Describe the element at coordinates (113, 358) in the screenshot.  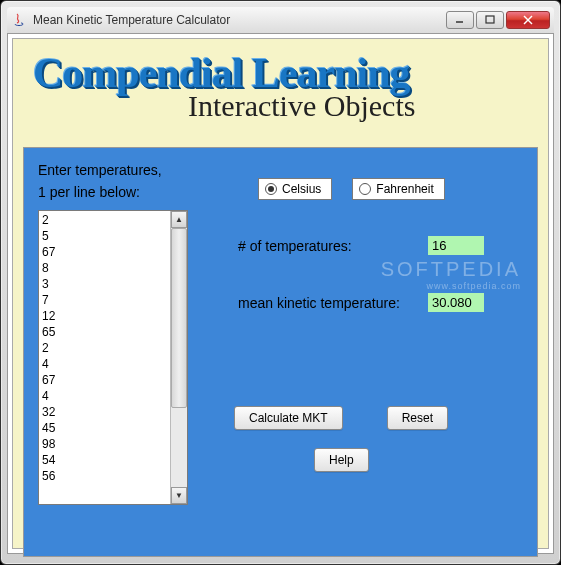
I see `temperatures-input-wrap: ▲ ▼` at that location.